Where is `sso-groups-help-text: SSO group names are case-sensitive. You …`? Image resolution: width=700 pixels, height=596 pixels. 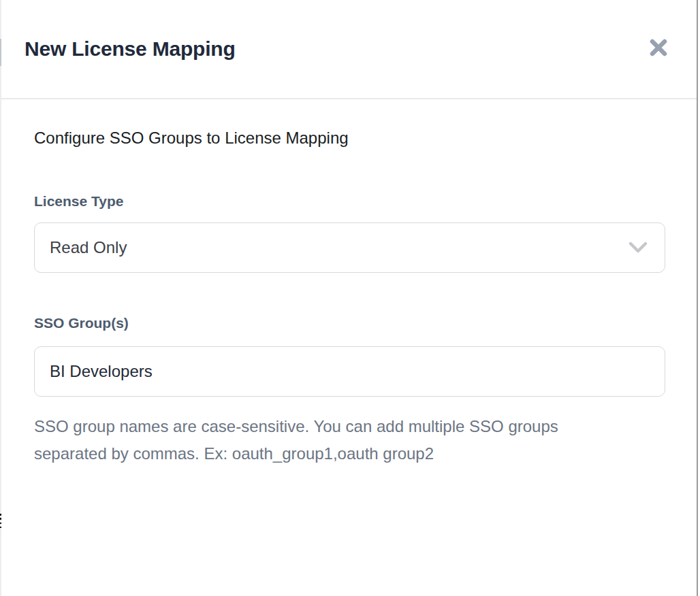 sso-groups-help-text: SSO group names are case-sensitive. You … is located at coordinates (350, 440).